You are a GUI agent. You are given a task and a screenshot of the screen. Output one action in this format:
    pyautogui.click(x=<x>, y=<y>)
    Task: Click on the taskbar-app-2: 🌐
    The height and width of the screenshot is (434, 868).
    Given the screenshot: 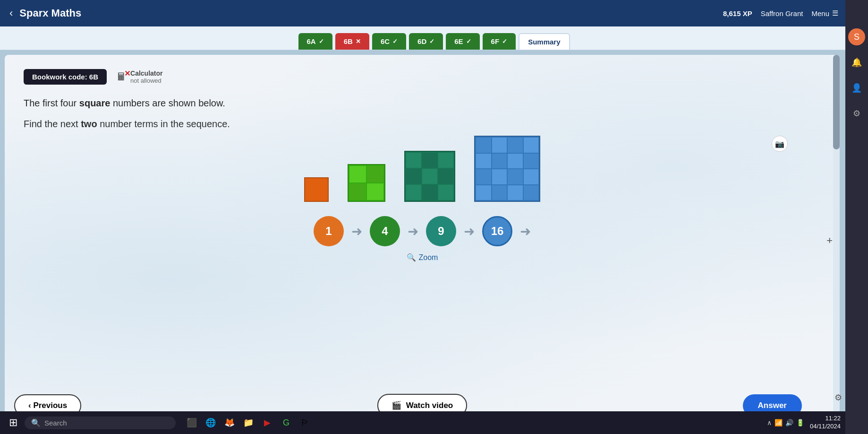 What is the action you would take?
    pyautogui.click(x=211, y=423)
    